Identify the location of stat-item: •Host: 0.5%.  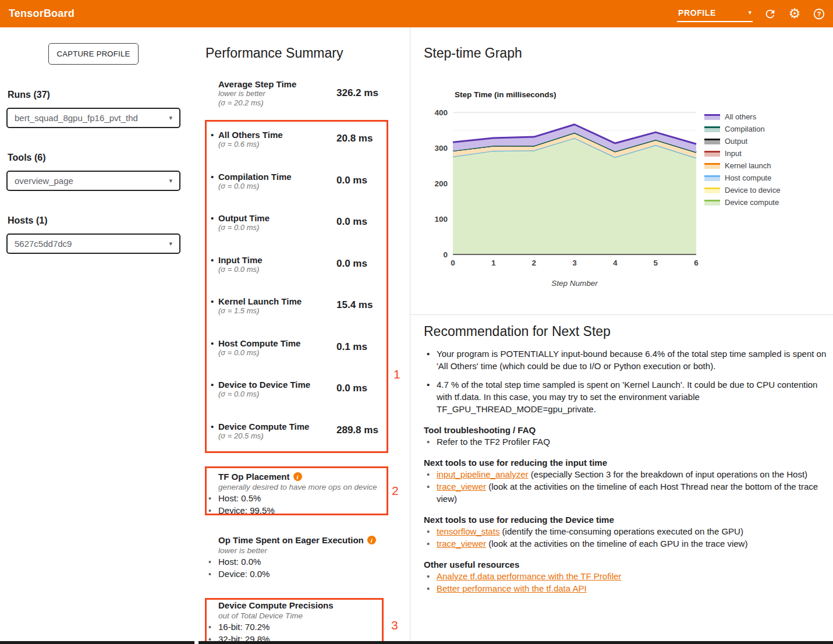
(303, 498).